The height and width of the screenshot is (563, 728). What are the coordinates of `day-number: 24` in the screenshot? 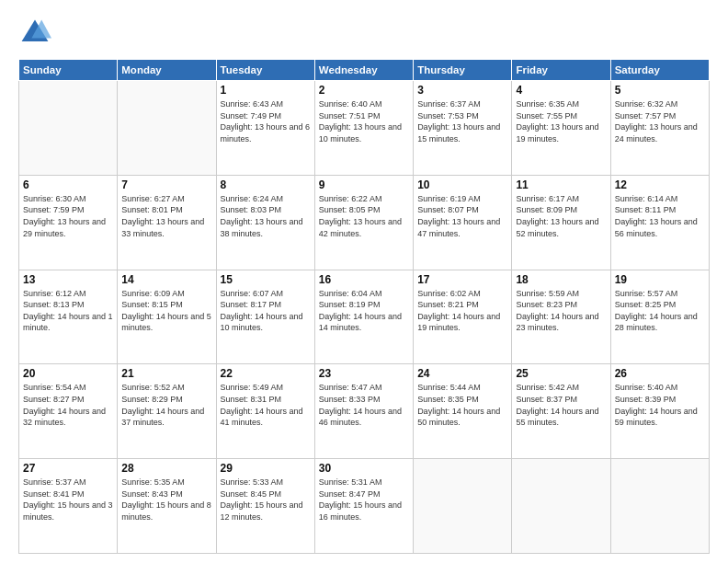 It's located at (462, 373).